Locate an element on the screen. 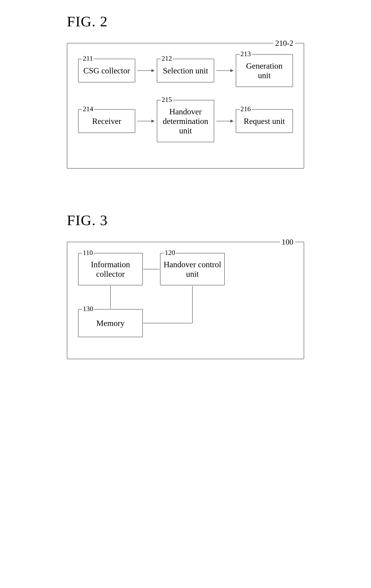 This screenshot has height=588, width=371. fig2-generation-label: 213 is located at coordinates (246, 54).